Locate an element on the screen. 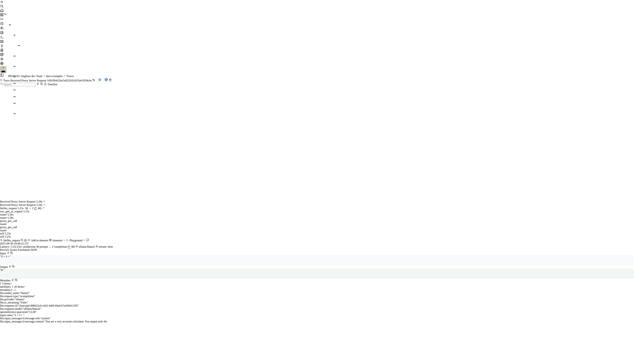 The width and height of the screenshot is (634, 364). annotate-dropdown-button is located at coordinates (65, 240).